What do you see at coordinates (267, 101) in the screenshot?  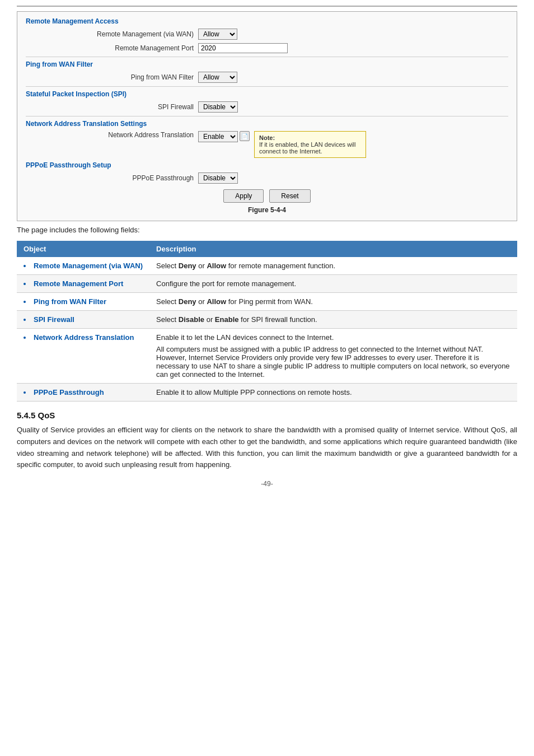 I see `spi-section: Stateful Packet Inspection (SPI) SPI Fir…` at bounding box center [267, 101].